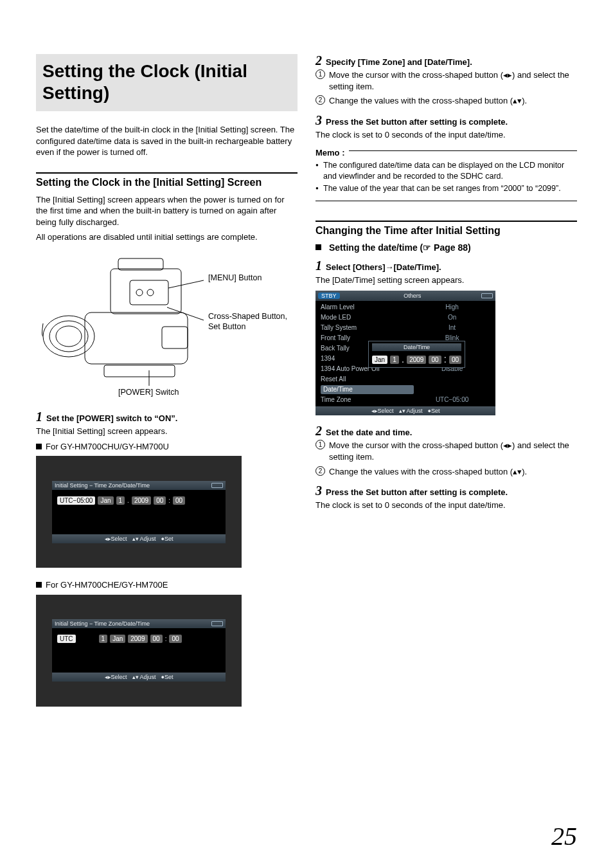 This screenshot has height=868, width=613. Describe the element at coordinates (139, 651) in the screenshot. I see `osd-screenshot-b: Initial Setting − Time Zone/Date/Time UT…` at that location.